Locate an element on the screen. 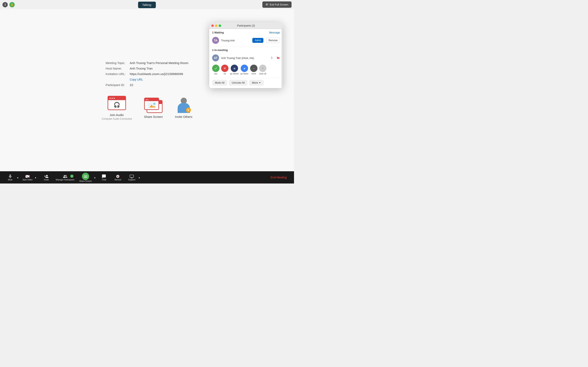 The width and height of the screenshot is (588, 367). more-options-label: More is located at coordinates (255, 83).